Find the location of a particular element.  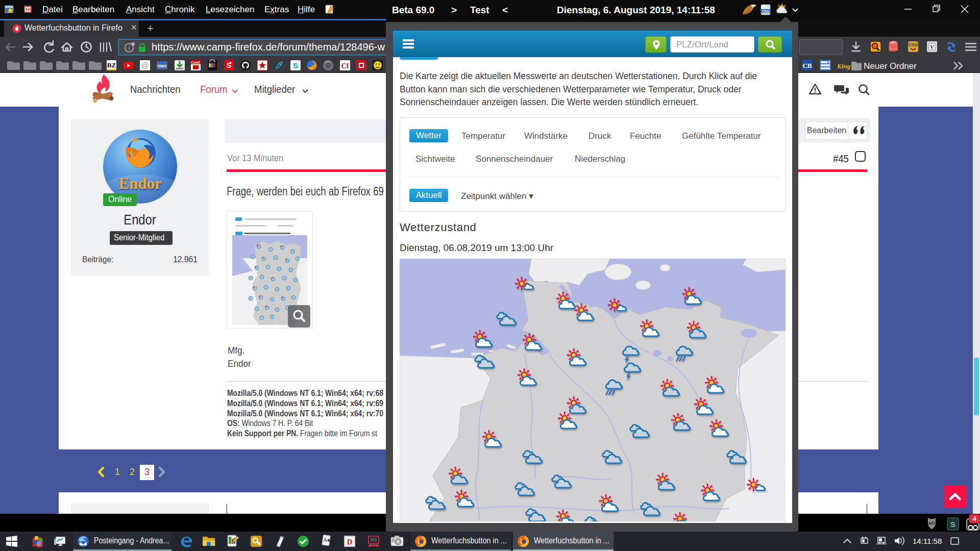

svg-text: GMX is located at coordinates (162, 66).